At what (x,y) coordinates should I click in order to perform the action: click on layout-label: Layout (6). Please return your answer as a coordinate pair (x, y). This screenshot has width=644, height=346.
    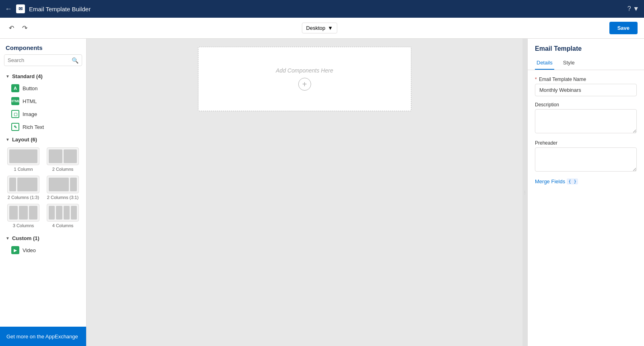
    Looking at the image, I should click on (25, 139).